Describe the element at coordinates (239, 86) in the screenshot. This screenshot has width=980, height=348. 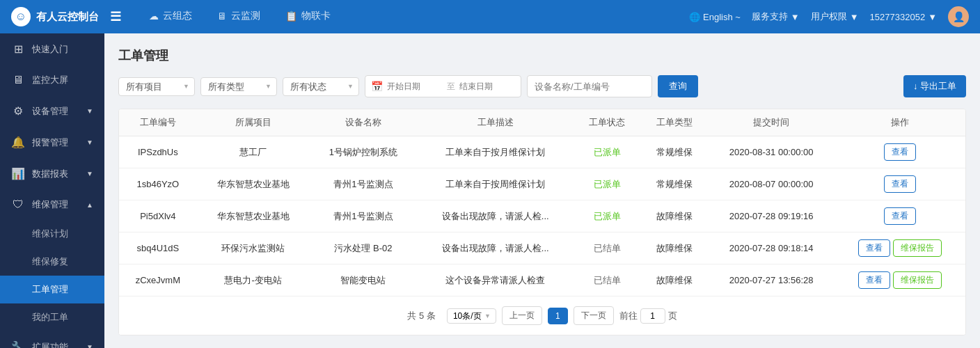
I see `type-select: 所有类型` at that location.